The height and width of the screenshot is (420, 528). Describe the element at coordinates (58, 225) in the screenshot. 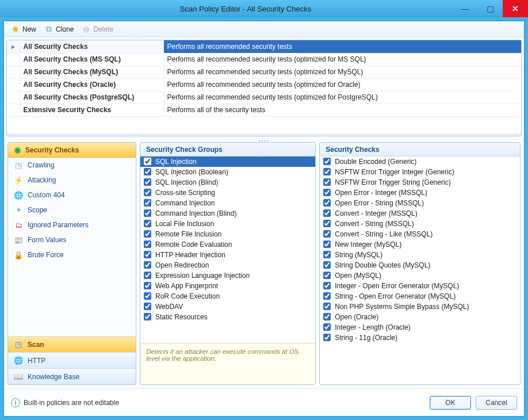

I see `sidebar-item-label: Ignored Parameters` at that location.